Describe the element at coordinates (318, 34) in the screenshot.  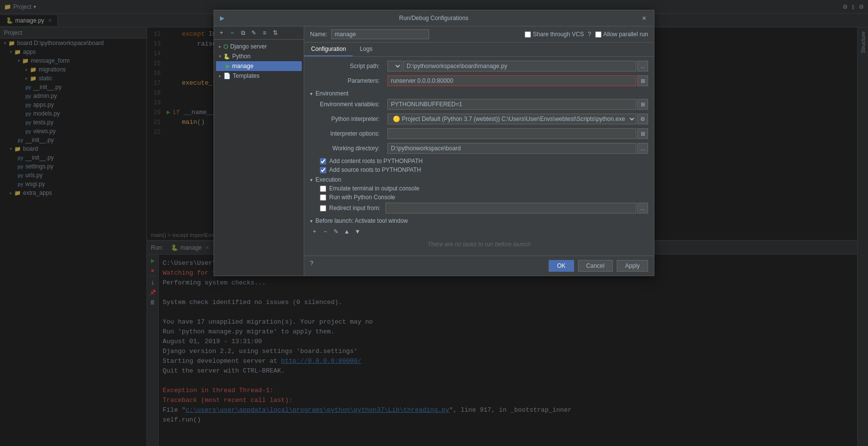
I see `name-label: Name:` at that location.